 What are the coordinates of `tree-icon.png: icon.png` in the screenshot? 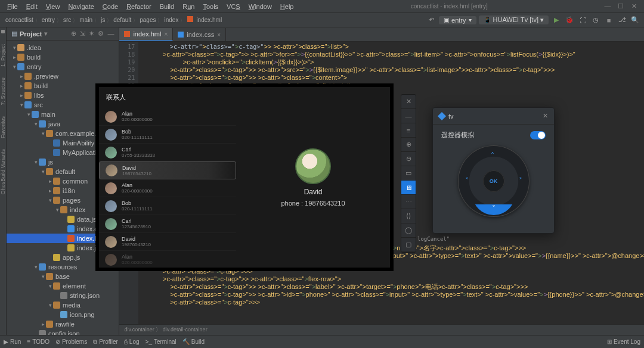 It's located at (63, 315).